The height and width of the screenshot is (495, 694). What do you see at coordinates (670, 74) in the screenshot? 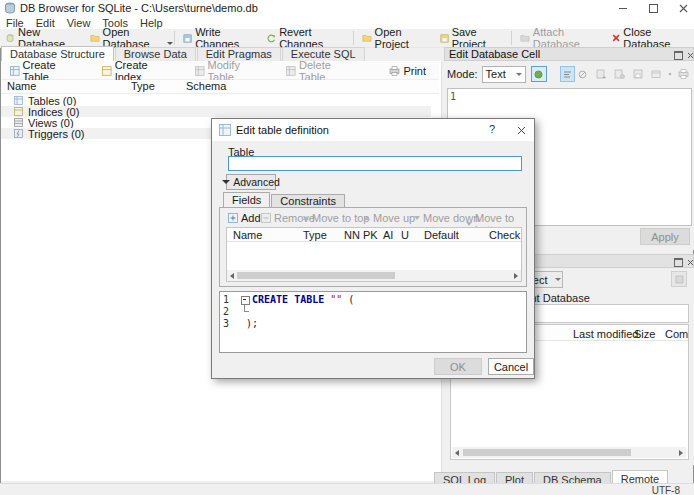
I see `overflow-button` at bounding box center [670, 74].